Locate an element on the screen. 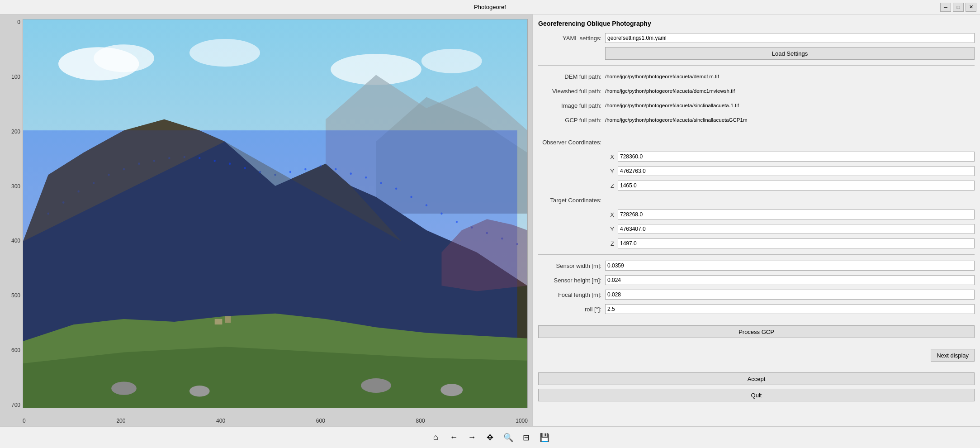 The height and width of the screenshot is (448, 980). target-x-input is located at coordinates (796, 214).